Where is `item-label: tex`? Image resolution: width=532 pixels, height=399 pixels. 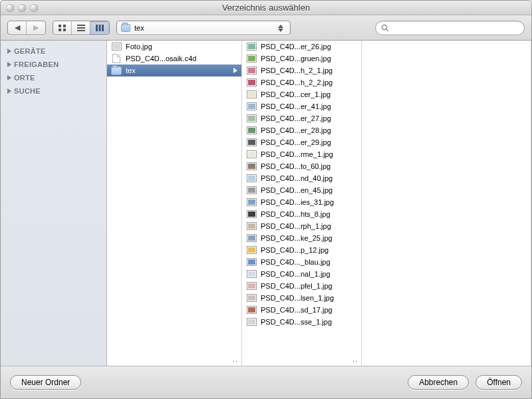
item-label: tex is located at coordinates (178, 70).